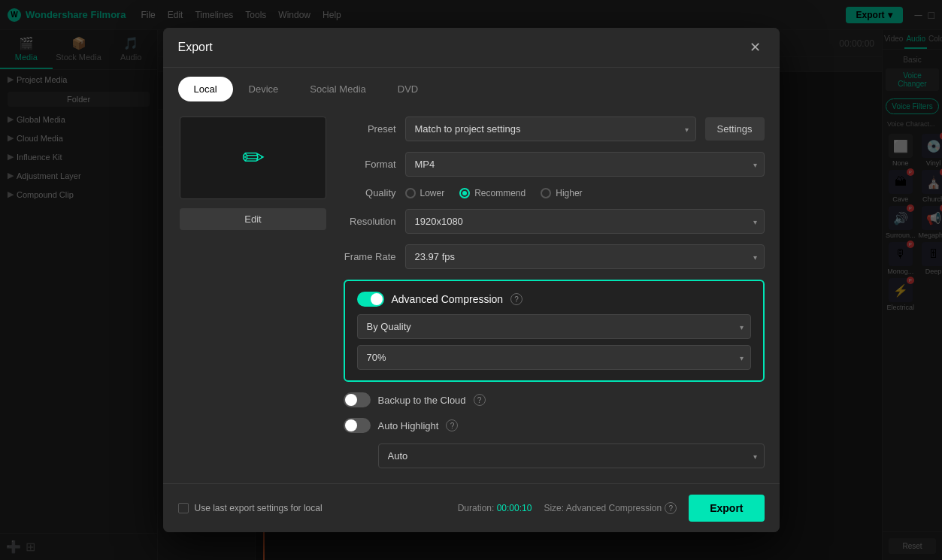  I want to click on checkbox-label: Use last export settings for local, so click(259, 508).